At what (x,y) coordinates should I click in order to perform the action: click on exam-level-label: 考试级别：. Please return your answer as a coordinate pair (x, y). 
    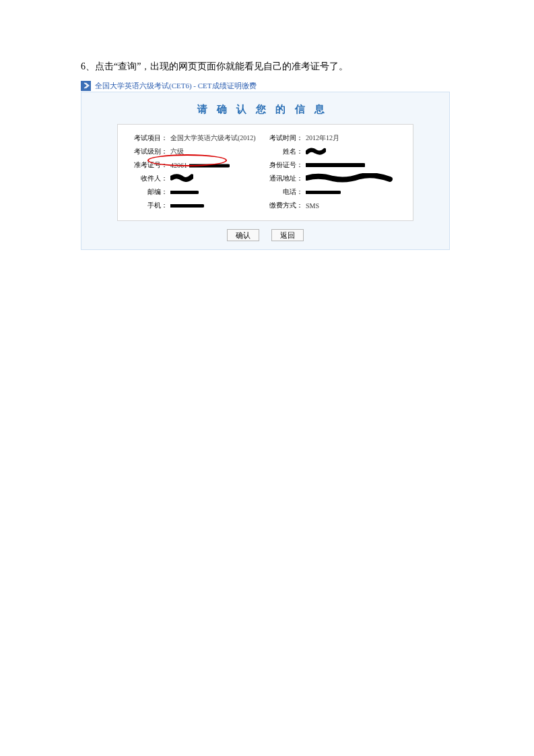
    Looking at the image, I should click on (149, 152).